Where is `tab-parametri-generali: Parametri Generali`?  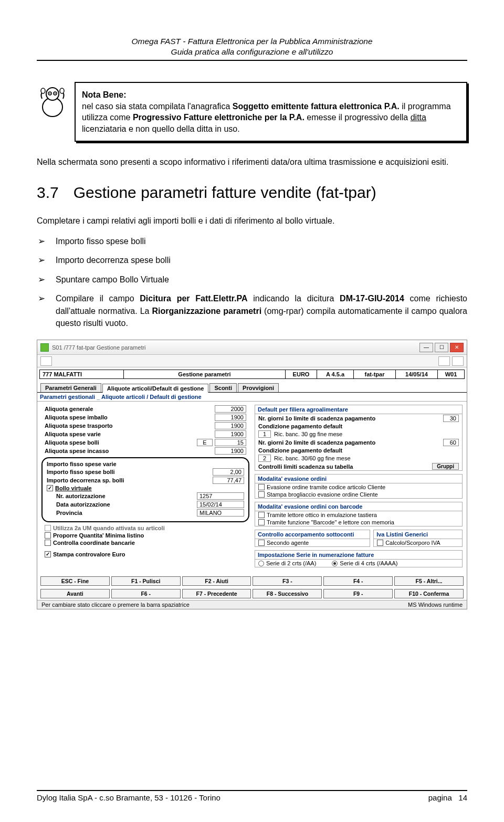
tab-parametri-generali: Parametri Generali is located at coordinates (71, 387).